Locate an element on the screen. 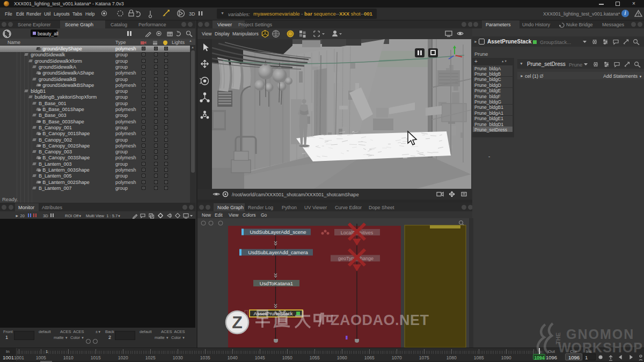  svg-text: UsdSubLayerAdd_scene is located at coordinates (278, 232).